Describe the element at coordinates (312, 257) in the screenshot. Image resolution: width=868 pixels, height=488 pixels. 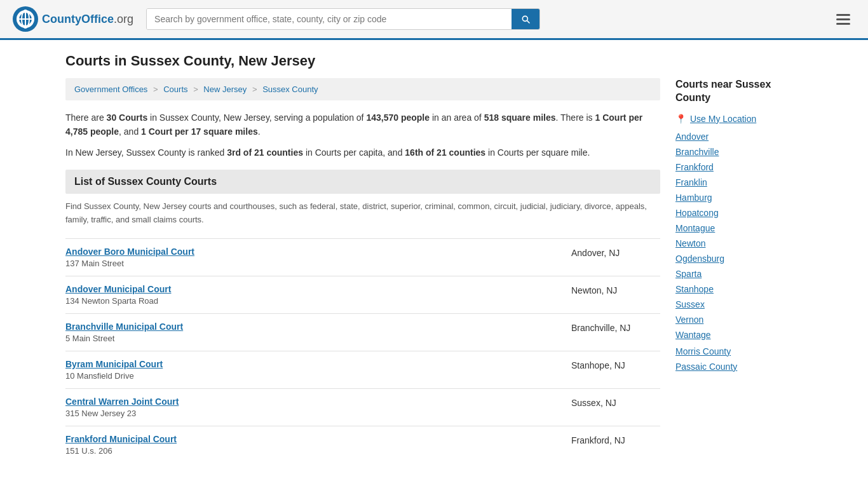
I see `court-info: Andover Boro Municipal Court 137 Main St…` at that location.